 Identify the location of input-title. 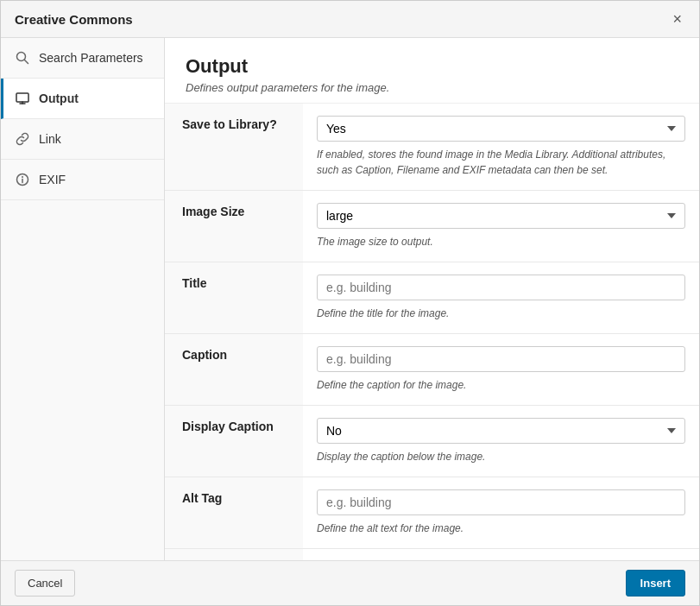
(501, 287).